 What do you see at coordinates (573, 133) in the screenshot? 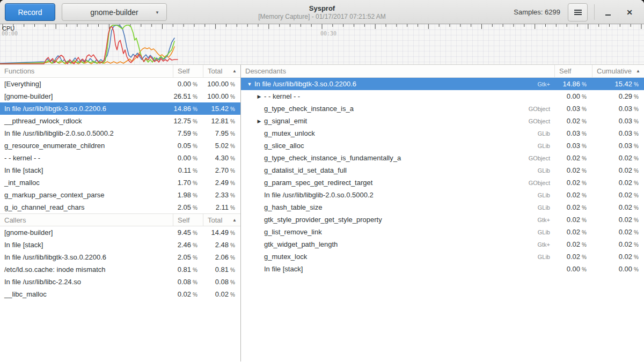
I see `cell-self-percent: 0.03%` at bounding box center [573, 133].